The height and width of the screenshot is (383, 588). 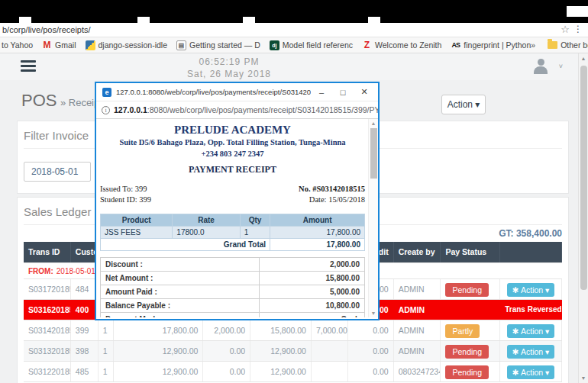 What do you see at coordinates (541, 66) in the screenshot?
I see `user-avatar-icon` at bounding box center [541, 66].